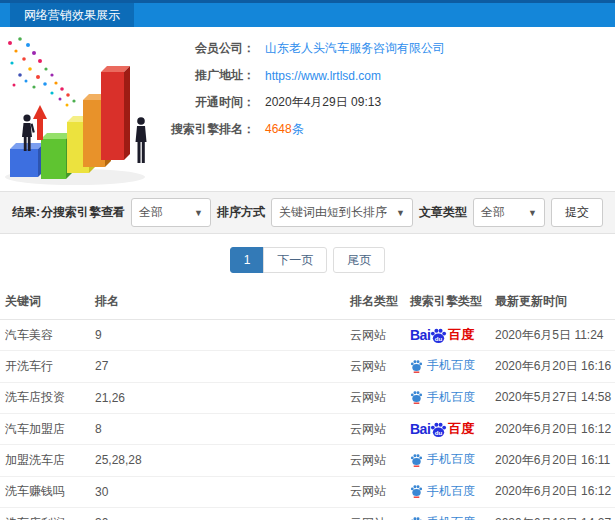 The width and height of the screenshot is (615, 520). Describe the element at coordinates (552, 461) in the screenshot. I see `updated-cell: 2020年6月20日 16:11` at that location.